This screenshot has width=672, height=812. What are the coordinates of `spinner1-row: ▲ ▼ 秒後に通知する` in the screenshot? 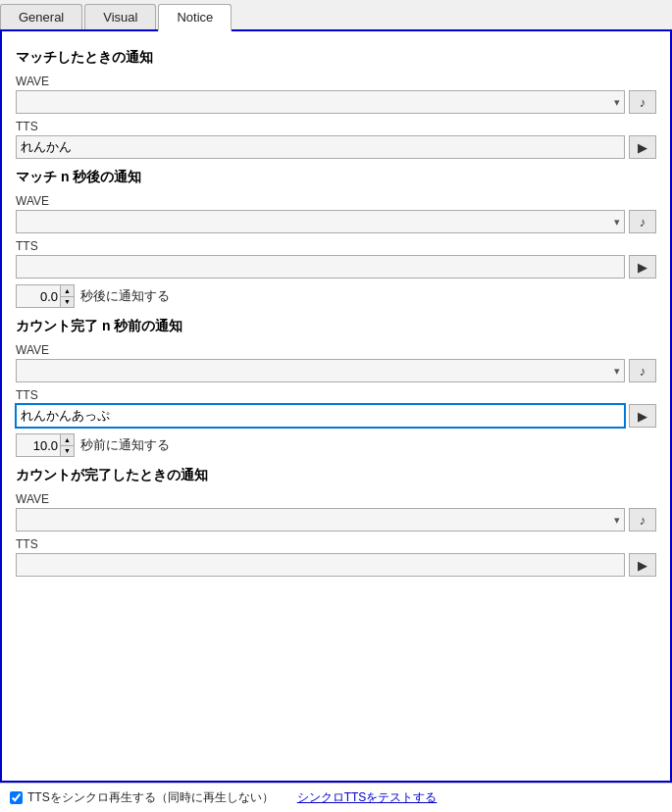 It's located at (336, 296).